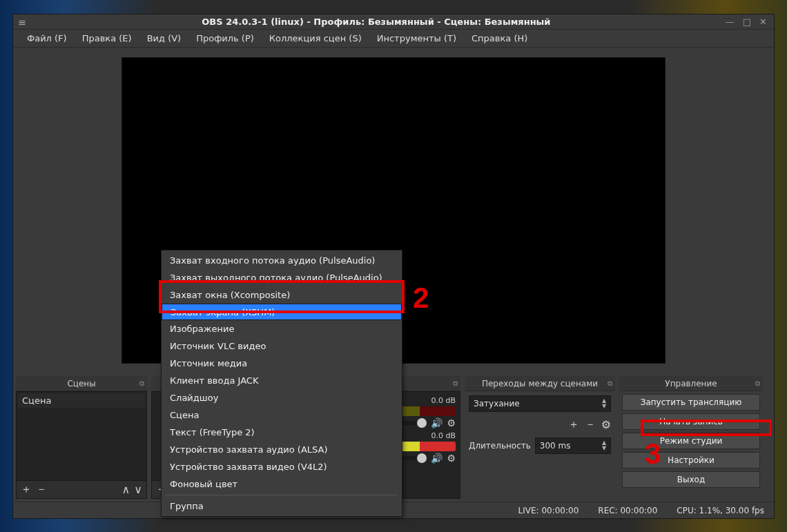 This screenshot has height=532, width=787. I want to click on ctx-item-color-source: Фоновый цвет, so click(282, 484).